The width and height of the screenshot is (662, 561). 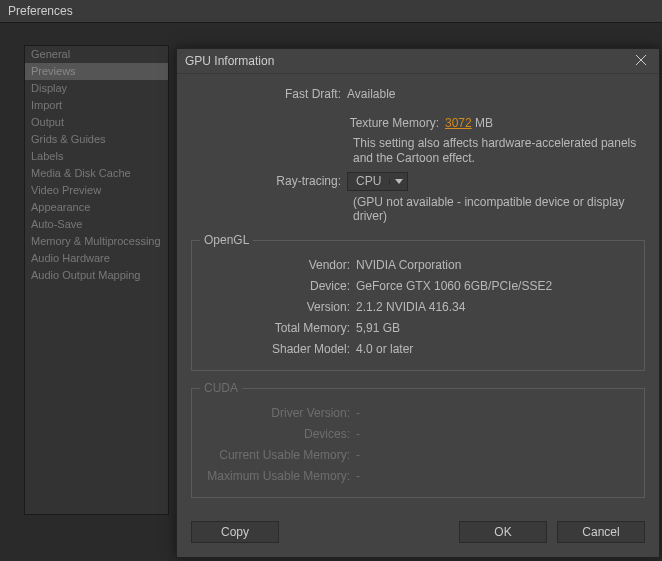 What do you see at coordinates (48, 122) in the screenshot?
I see `sidebar-item-label: Output` at bounding box center [48, 122].